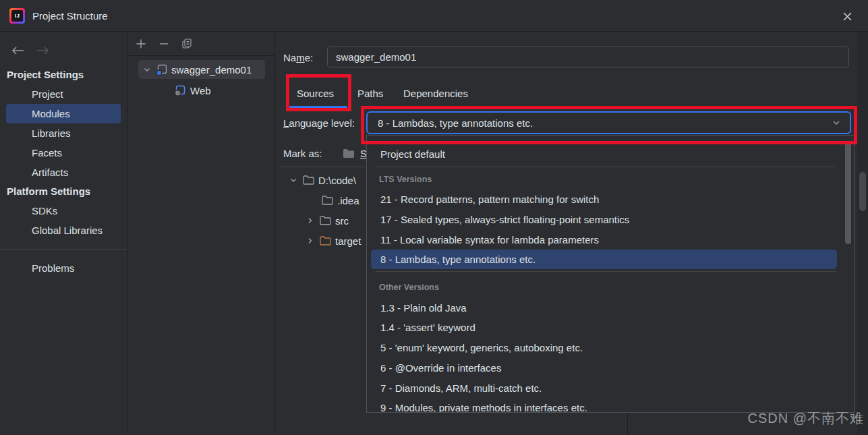  Describe the element at coordinates (319, 123) in the screenshot. I see `language-level-label: Language level:` at that location.